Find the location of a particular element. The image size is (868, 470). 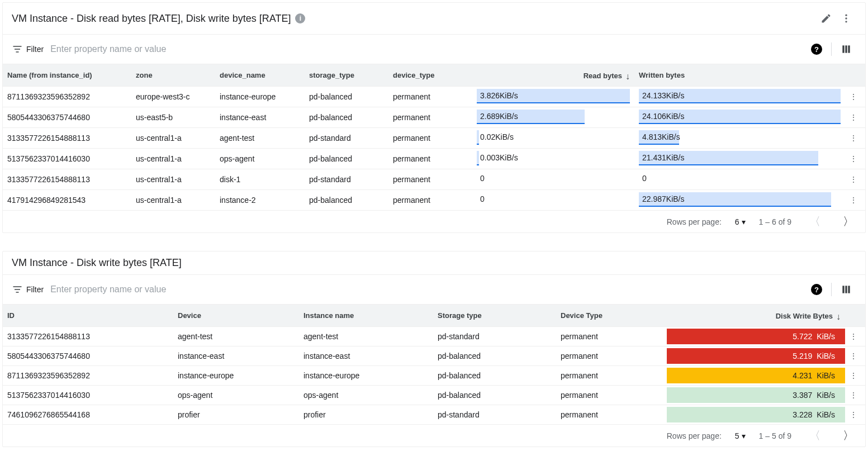

col-name: Name (from instance_id) is located at coordinates (67, 75).